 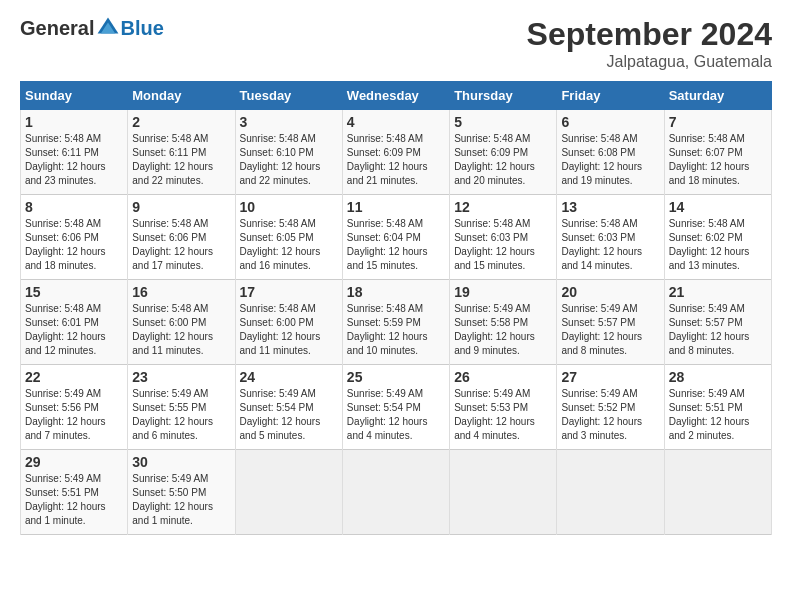 What do you see at coordinates (74, 152) in the screenshot?
I see `calendar-day-cell: 1 Sunrise: 5:48 AM Sunset: 6:11 PM Dayli…` at bounding box center [74, 152].